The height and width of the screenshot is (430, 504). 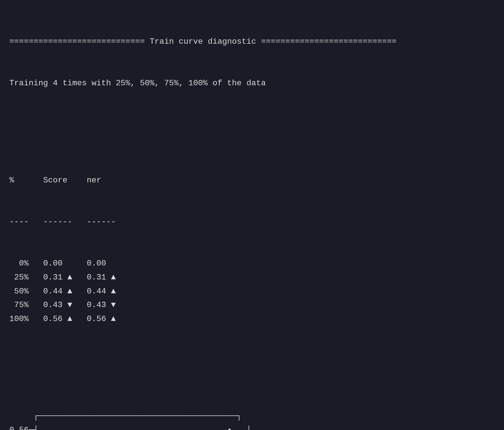 I want to click on chart-line: 0.56─┤ • │, so click(x=252, y=426).